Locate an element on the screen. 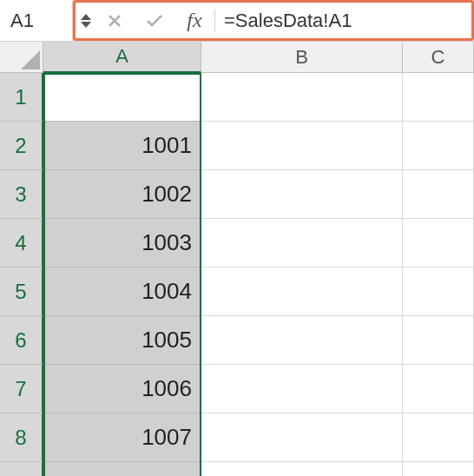 Image resolution: width=474 pixels, height=476 pixels. cell-a7: 1006 is located at coordinates (122, 389).